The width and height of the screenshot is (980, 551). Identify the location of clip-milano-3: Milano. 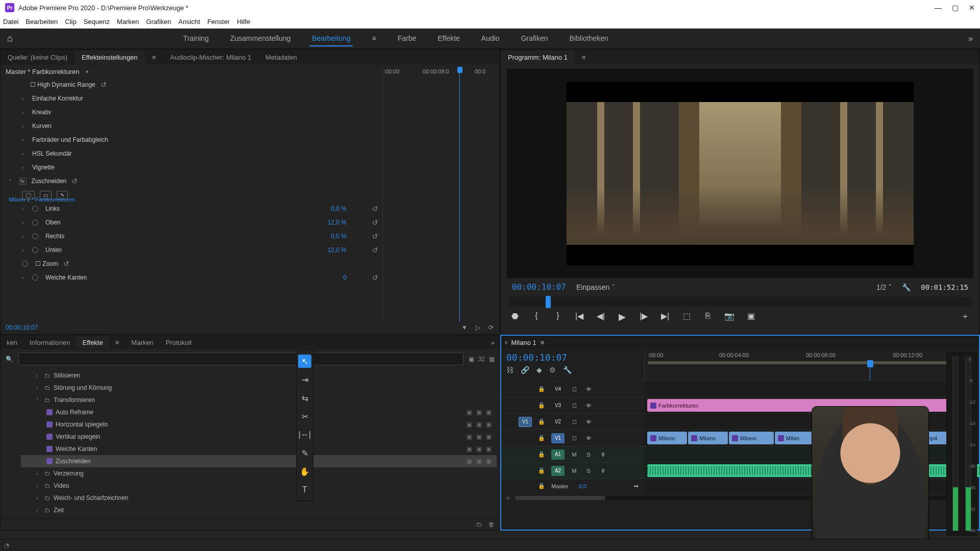
(751, 438).